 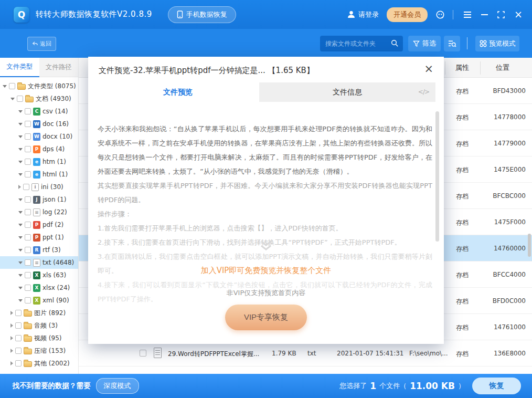 What do you see at coordinates (266, 246) in the screenshot?
I see `double-chevron-down-icon` at bounding box center [266, 246].